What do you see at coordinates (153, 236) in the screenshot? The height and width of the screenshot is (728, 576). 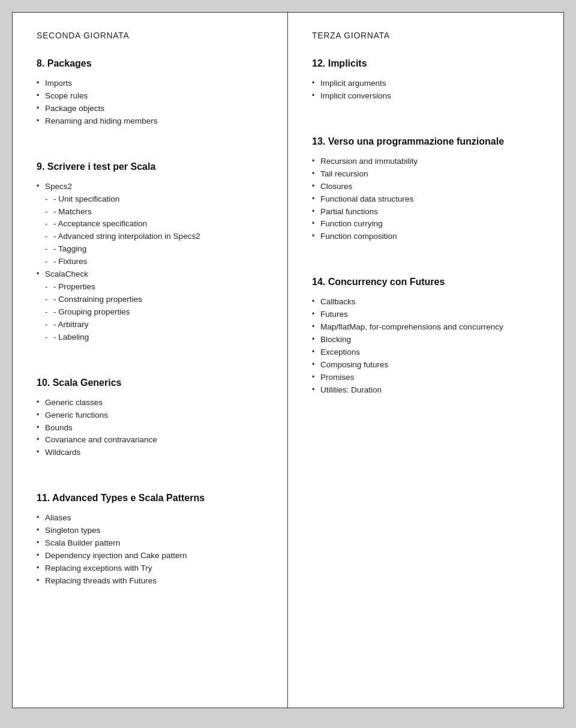 I see `list-item: - Advanced string interpolation in Specs…` at bounding box center [153, 236].